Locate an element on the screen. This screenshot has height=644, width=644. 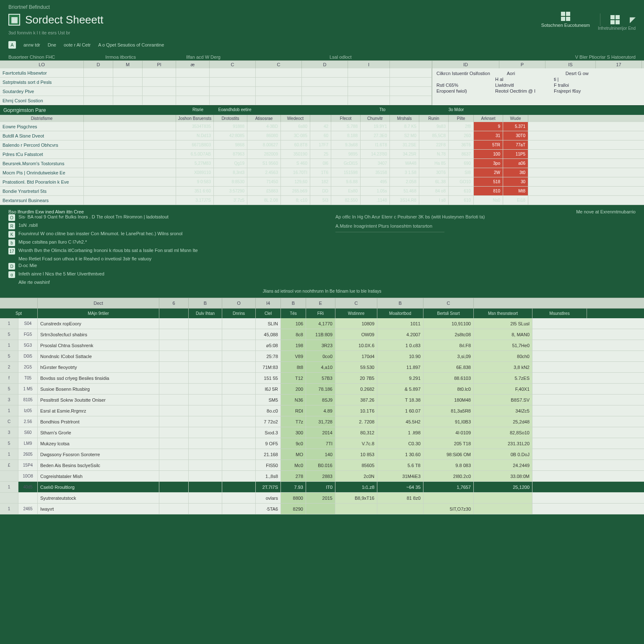
mid-cell: 3534T835 is located at coordinates (195, 127).